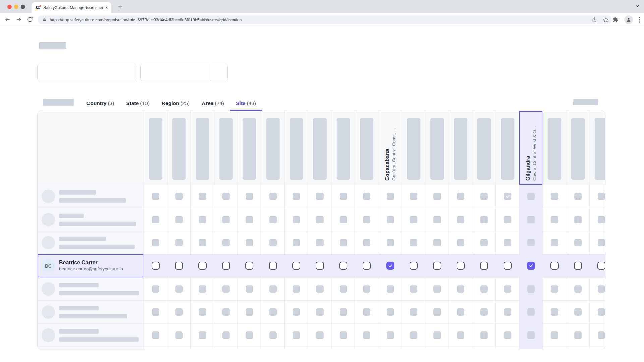 The image size is (644, 362). I want to click on back-icon, so click(8, 20).